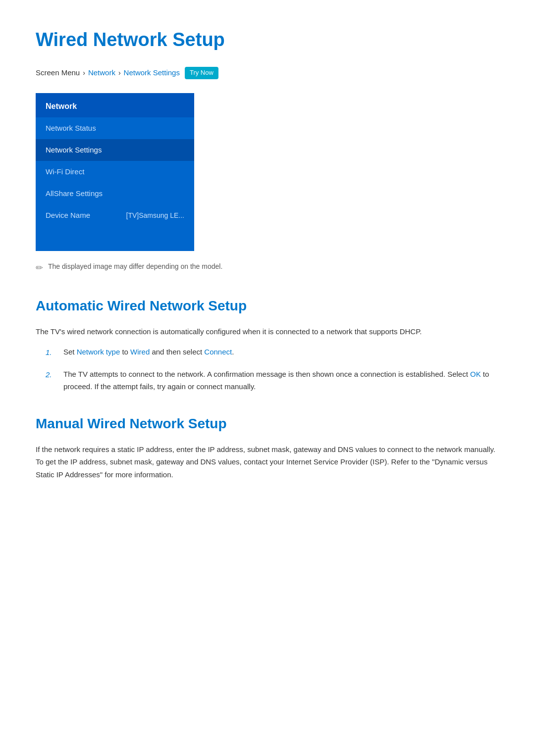  Describe the element at coordinates (68, 215) in the screenshot. I see `menu-item-device-name-label: Device Name` at that location.